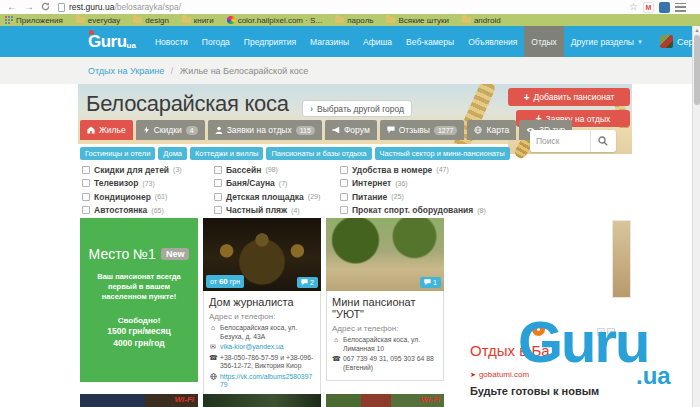 This screenshot has height=407, width=700. I want to click on reload-icon, so click(46, 8).